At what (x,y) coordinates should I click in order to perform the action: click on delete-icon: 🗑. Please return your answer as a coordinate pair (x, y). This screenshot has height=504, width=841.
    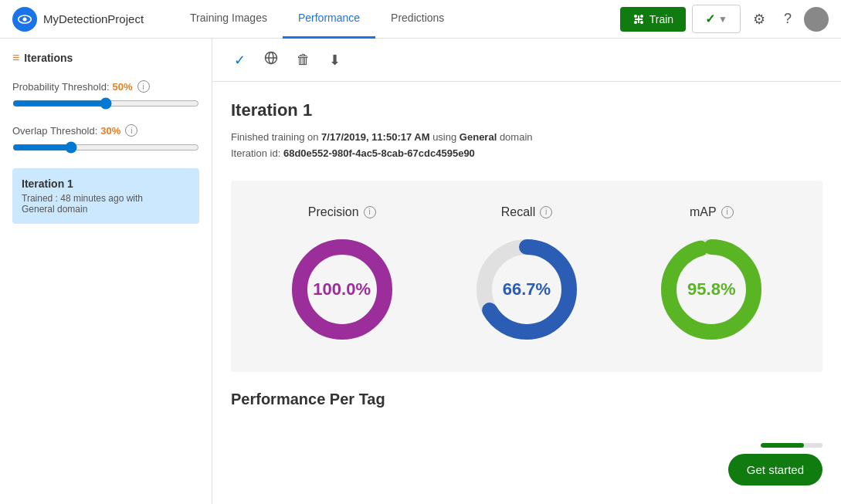
    Looking at the image, I should click on (304, 60).